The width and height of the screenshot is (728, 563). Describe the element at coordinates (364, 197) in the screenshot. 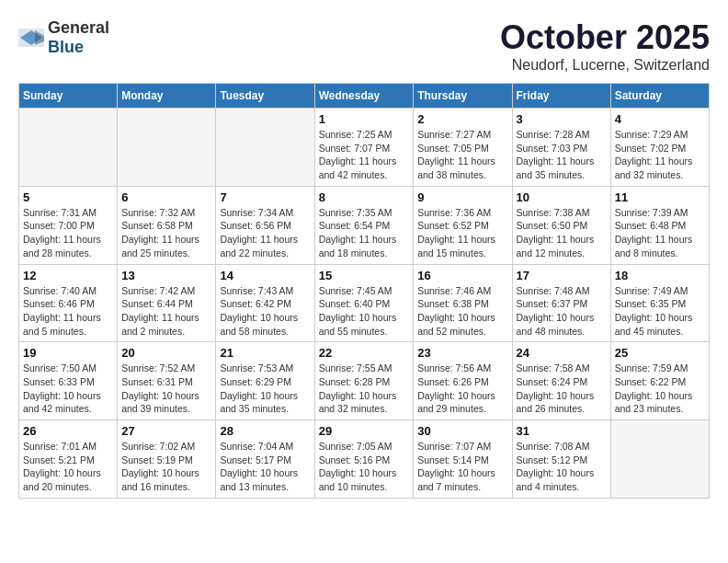

I see `day-number: 8` at that location.